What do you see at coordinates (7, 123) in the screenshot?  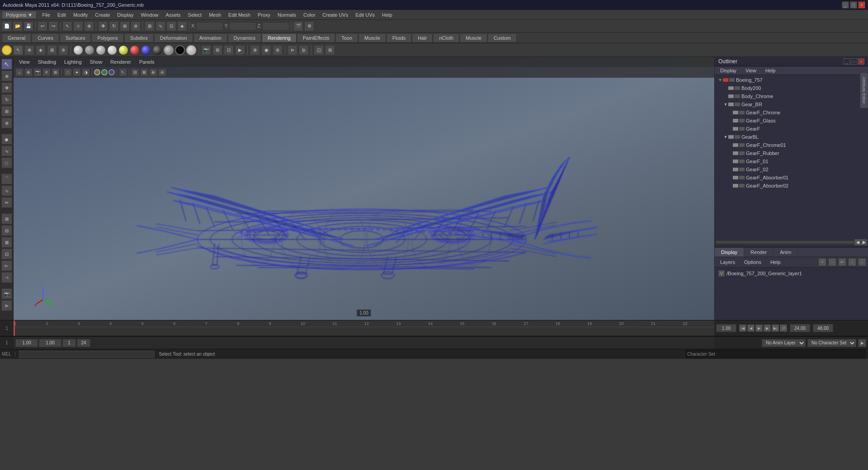 I see `show-manipulator-left: ⊛` at bounding box center [7, 123].